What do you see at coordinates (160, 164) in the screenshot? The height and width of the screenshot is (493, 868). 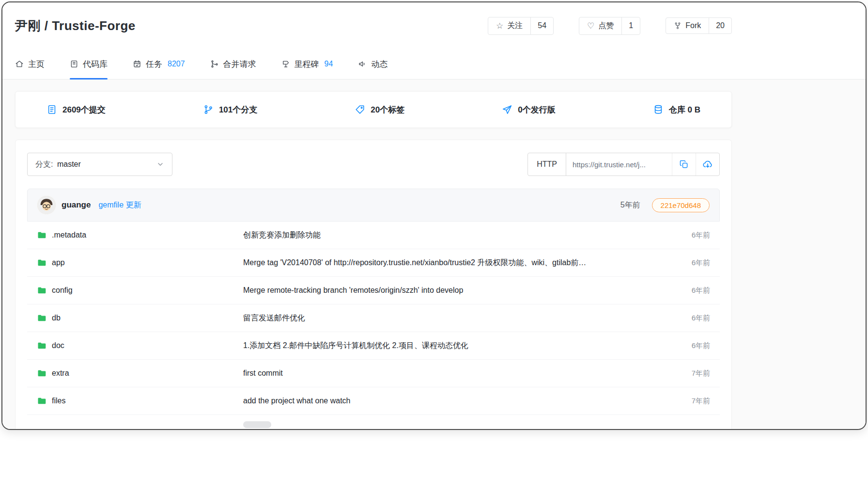 I see `chevron-down-icon` at bounding box center [160, 164].